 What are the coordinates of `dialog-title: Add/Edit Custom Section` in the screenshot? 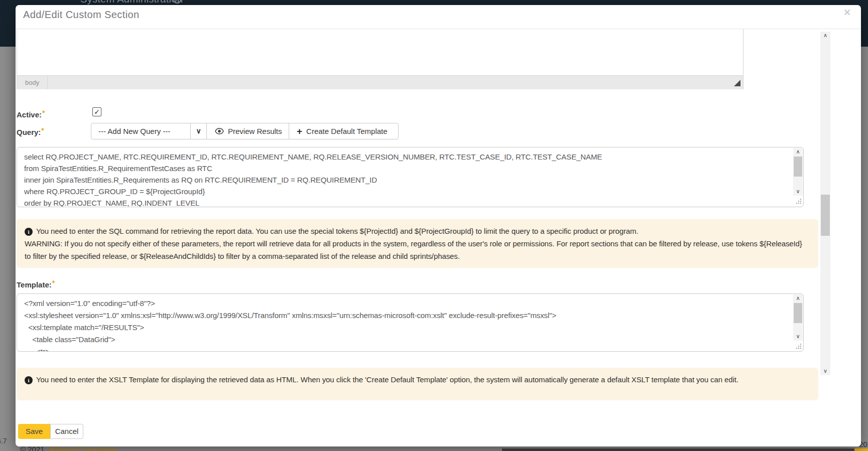 It's located at (81, 15).